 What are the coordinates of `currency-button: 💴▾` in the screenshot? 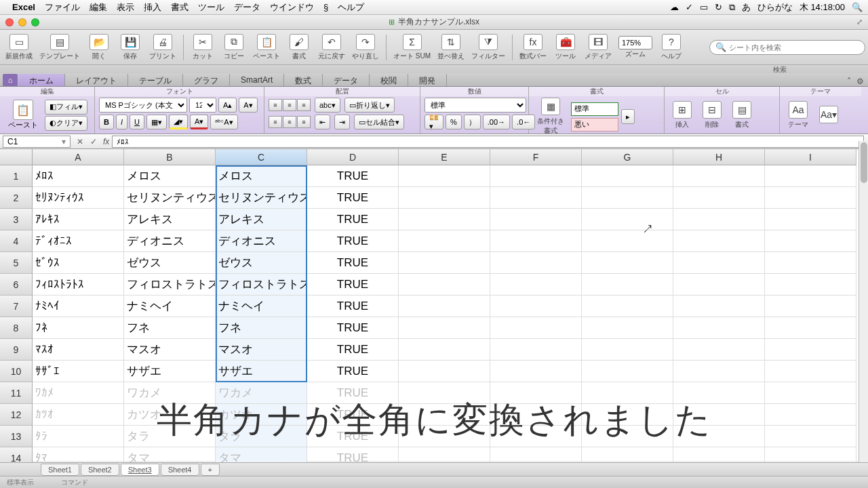 It's located at (434, 122).